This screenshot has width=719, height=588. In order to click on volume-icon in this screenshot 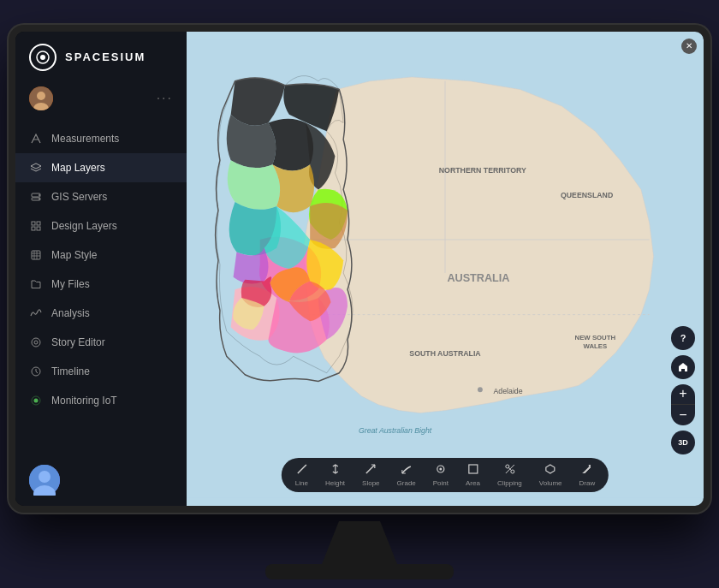, I will do `click(550, 471)`.